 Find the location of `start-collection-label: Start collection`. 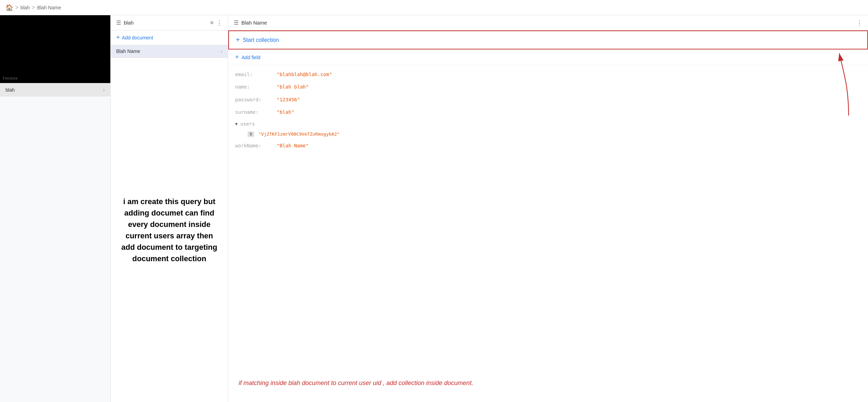

start-collection-label: Start collection is located at coordinates (261, 40).